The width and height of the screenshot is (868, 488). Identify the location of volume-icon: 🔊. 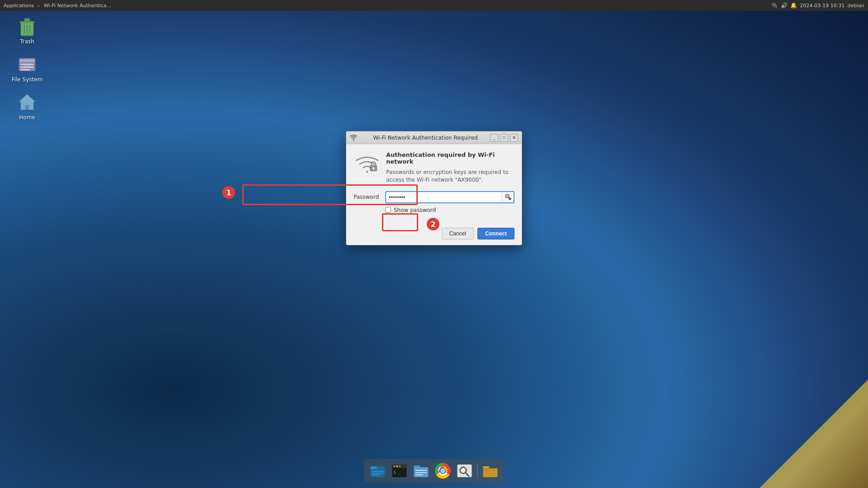
(784, 5).